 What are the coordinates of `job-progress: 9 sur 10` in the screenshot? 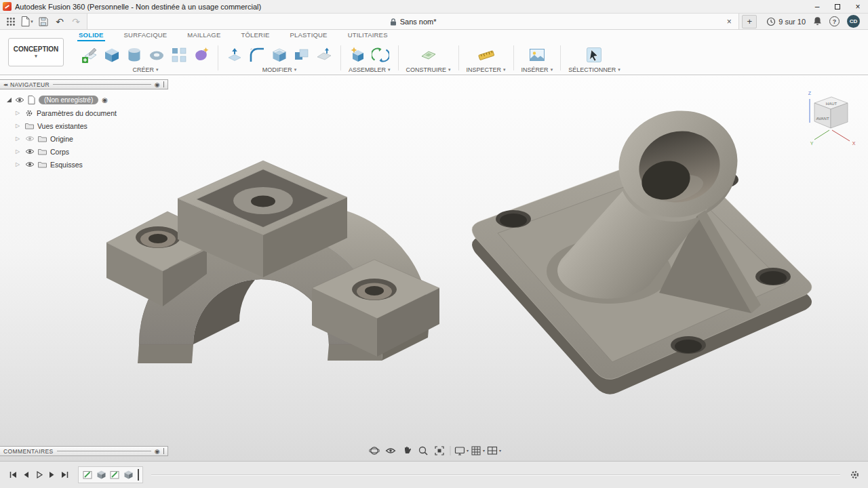 It's located at (786, 22).